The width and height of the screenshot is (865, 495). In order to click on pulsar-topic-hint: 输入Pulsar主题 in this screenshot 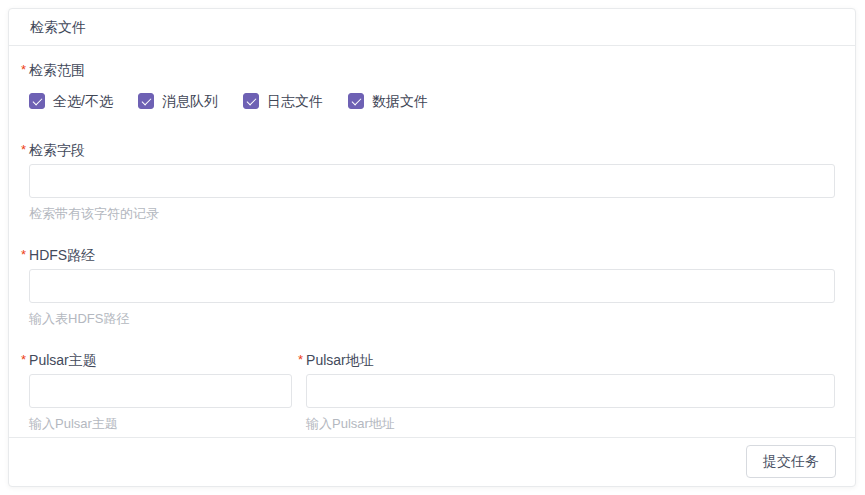, I will do `click(160, 424)`.